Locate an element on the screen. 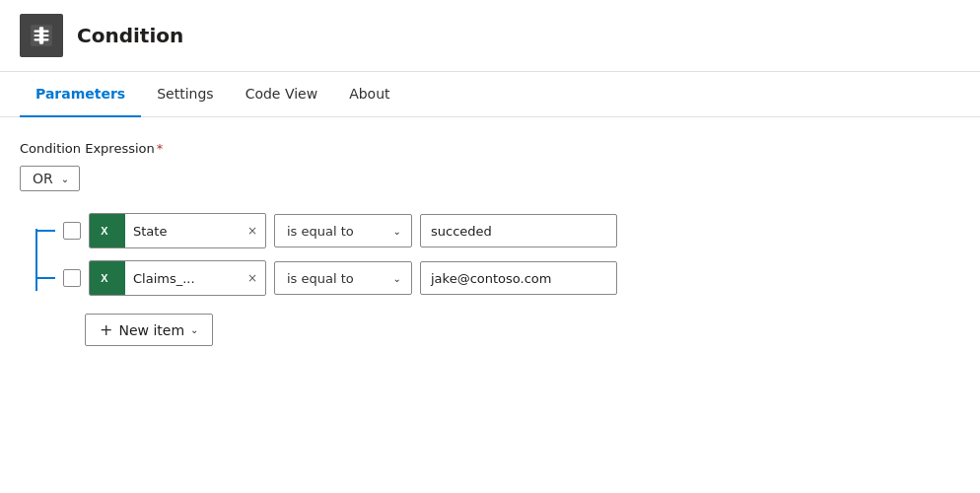 This screenshot has height=493, width=980. row-1-value-field: succeded is located at coordinates (519, 231).